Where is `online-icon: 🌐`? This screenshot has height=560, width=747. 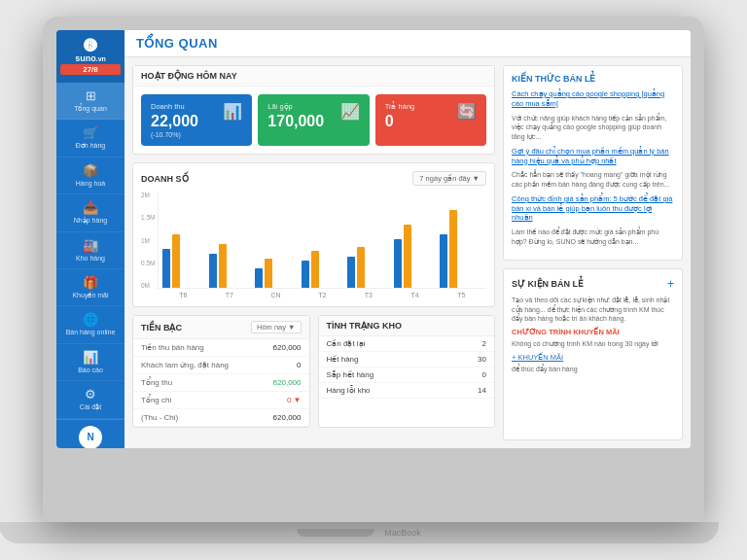 online-icon: 🌐 is located at coordinates (90, 319).